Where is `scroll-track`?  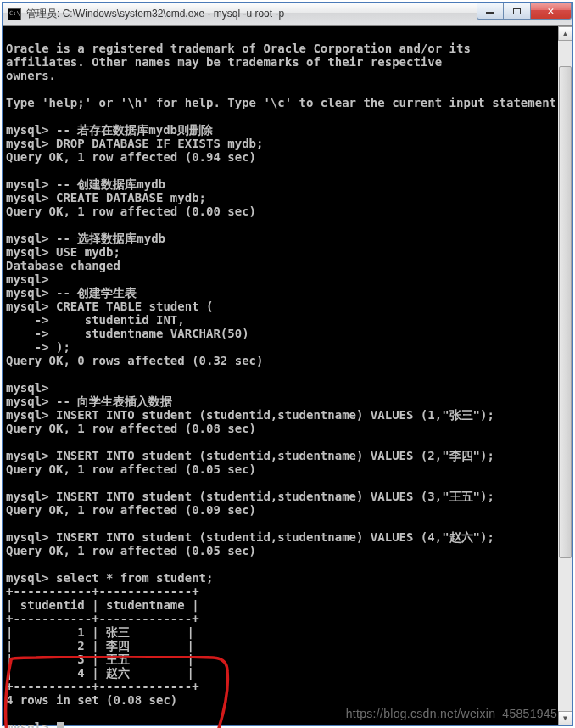 scroll-track is located at coordinates (565, 376).